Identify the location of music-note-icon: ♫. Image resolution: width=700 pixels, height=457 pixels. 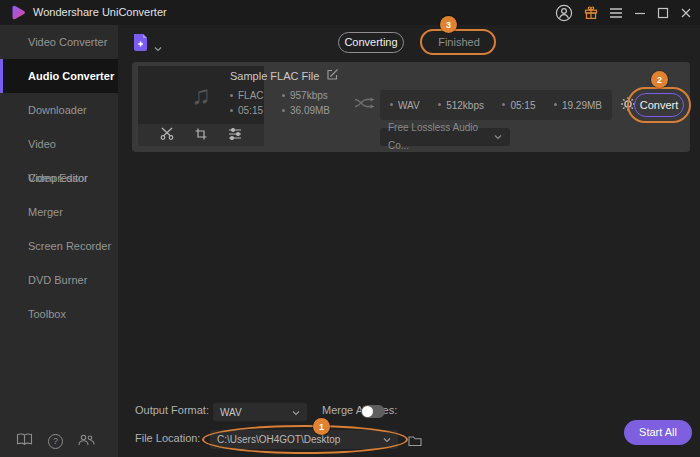
(201, 96).